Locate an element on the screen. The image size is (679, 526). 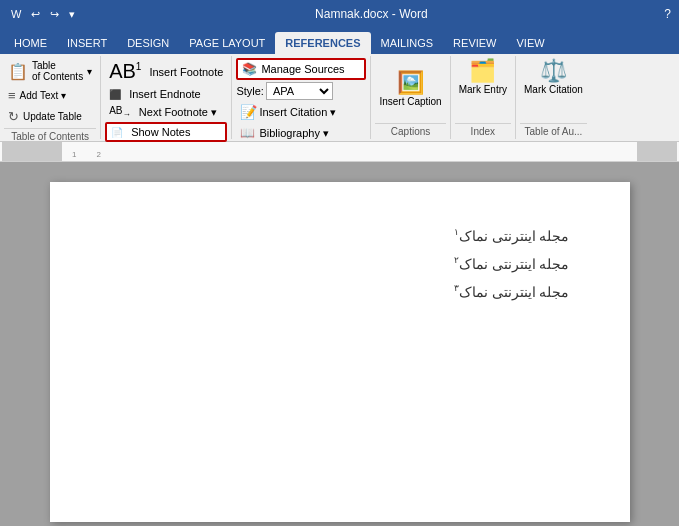
style-label: Style: is located at coordinates (250, 91).